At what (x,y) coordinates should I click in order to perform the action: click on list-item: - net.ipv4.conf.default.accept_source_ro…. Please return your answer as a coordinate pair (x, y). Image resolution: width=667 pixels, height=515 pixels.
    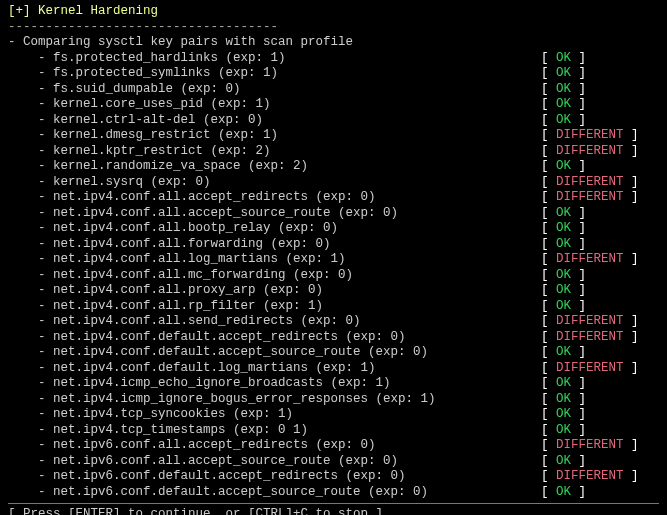
    Looking at the image, I should click on (334, 353).